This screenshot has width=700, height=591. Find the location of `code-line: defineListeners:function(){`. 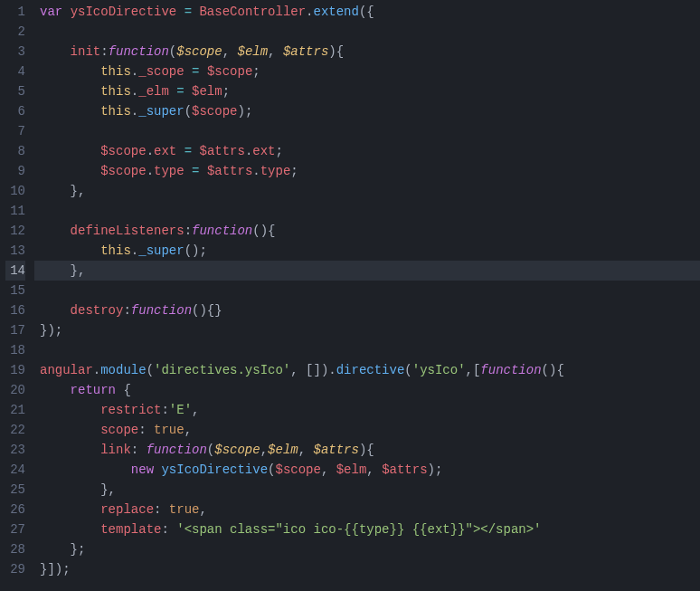

code-line: defineListeners:function(){ is located at coordinates (367, 231).